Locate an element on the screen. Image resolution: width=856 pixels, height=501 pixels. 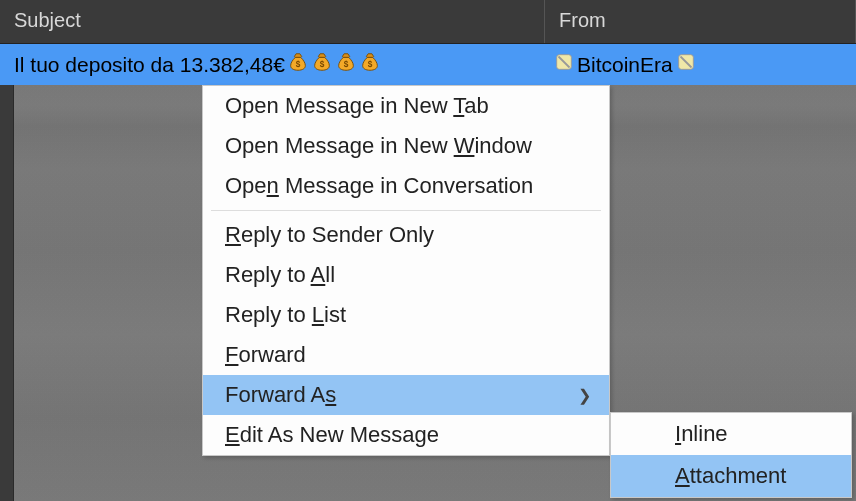
message-row-selected: Il tuo deposito da 13.382,48€ $ $ $ $ Bi… is located at coordinates (428, 64).